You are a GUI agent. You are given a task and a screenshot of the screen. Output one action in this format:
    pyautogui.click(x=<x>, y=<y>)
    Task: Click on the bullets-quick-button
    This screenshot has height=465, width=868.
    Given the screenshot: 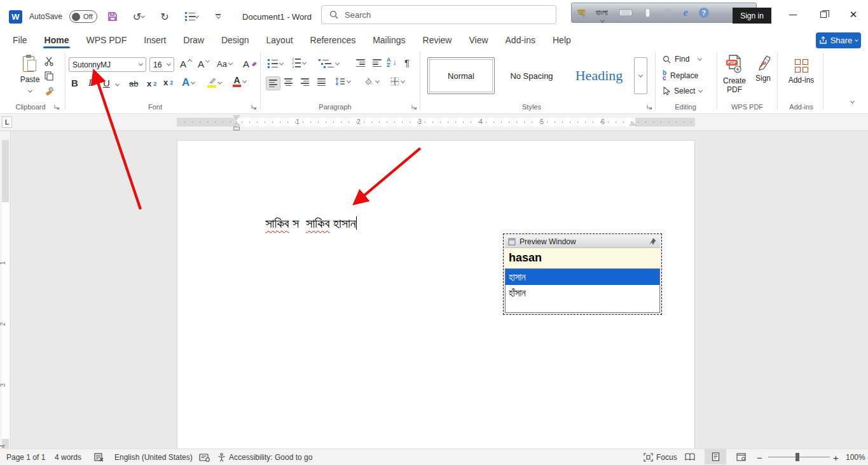 What is the action you would take?
    pyautogui.click(x=191, y=17)
    